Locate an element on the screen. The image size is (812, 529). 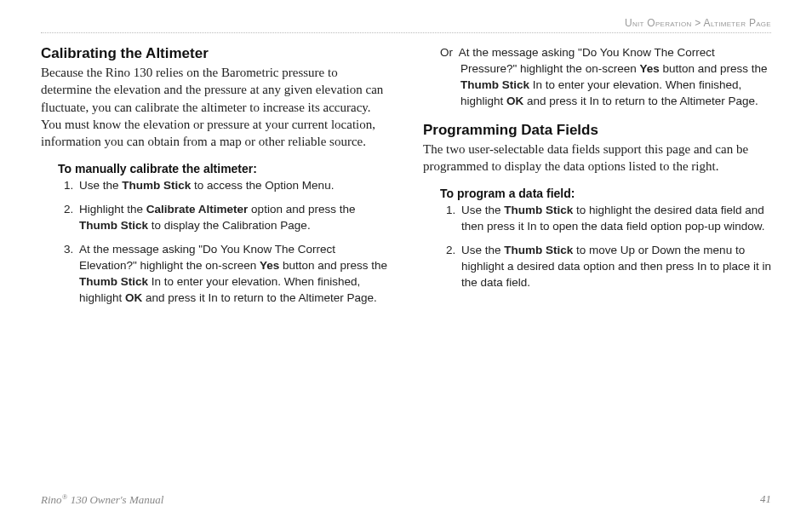
footer-title: Rino® 130 Owner's Manual is located at coordinates (102, 499).